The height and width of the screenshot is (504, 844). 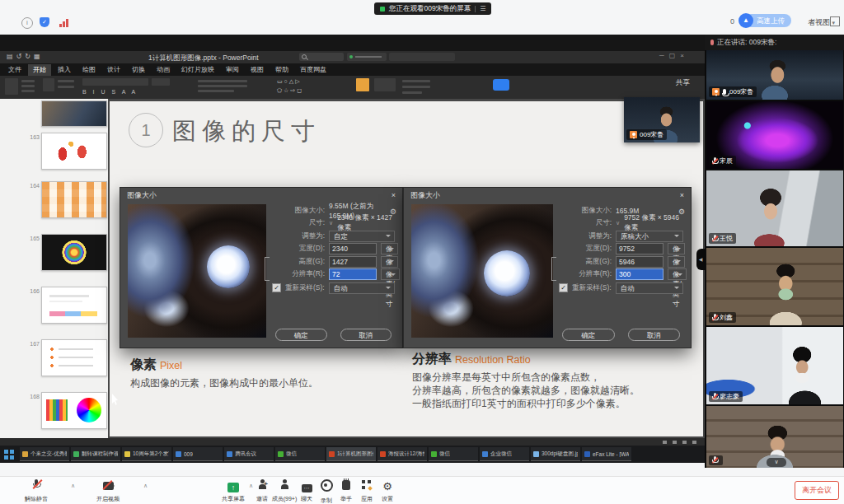 I want to click on height-input: 1427, so click(x=353, y=262).